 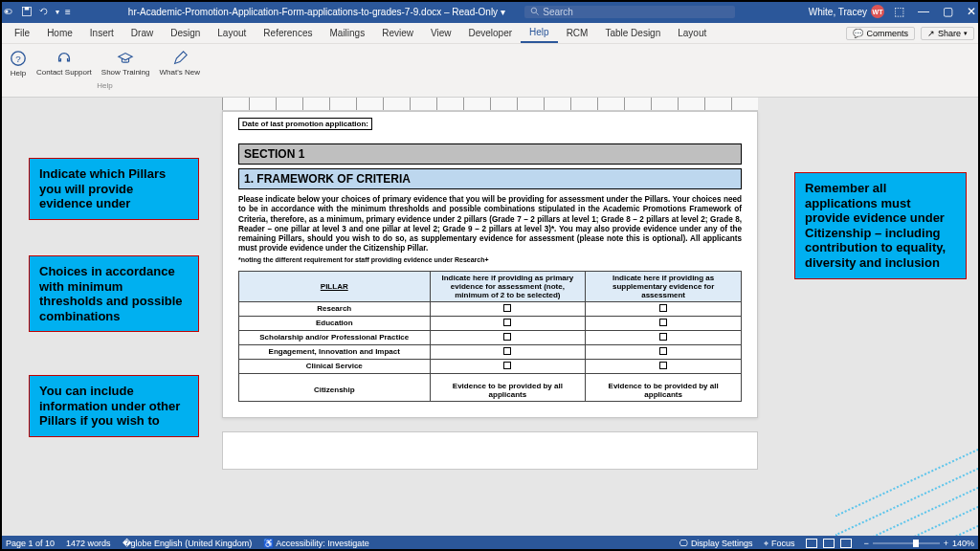 I want to click on whats-new-button: What's New, so click(x=180, y=63).